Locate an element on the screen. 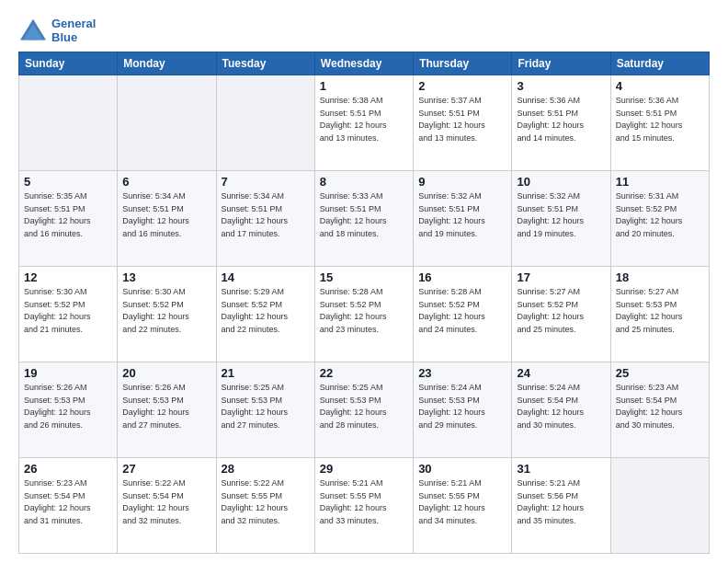 Image resolution: width=728 pixels, height=563 pixels. calendar-day-12: 12Sunrise: 5:30 AMSunset: 5:52 PMDayligh… is located at coordinates (68, 315).